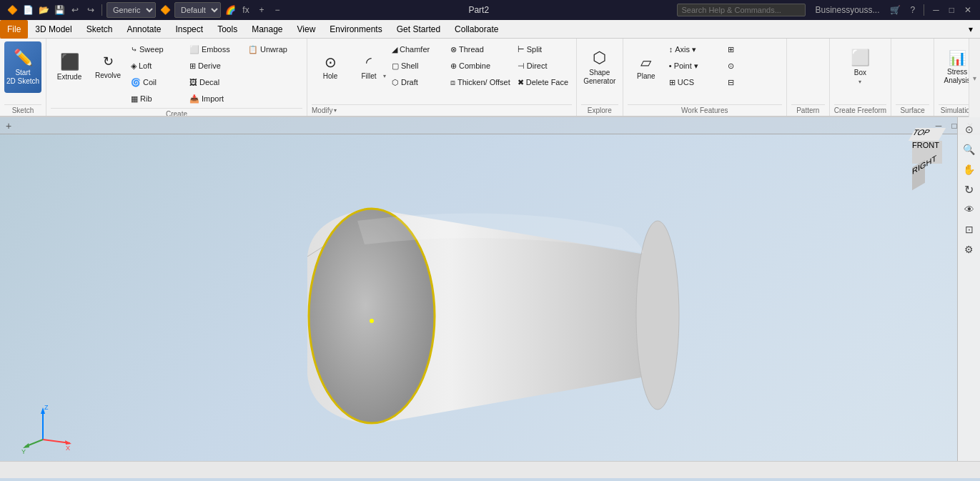 The image size is (980, 481). Describe the element at coordinates (189, 29) in the screenshot. I see `menu-inspect: Inspect` at that location.